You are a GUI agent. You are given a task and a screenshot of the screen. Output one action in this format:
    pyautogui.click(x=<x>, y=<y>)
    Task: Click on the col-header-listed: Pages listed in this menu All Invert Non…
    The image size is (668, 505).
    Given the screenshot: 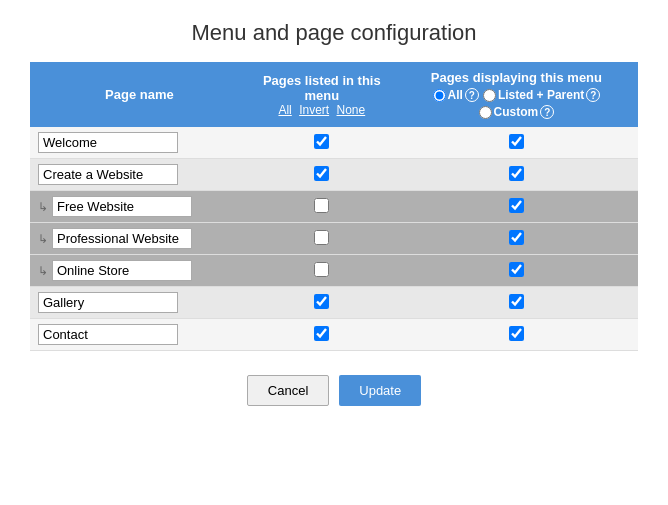 What is the action you would take?
    pyautogui.click(x=322, y=94)
    